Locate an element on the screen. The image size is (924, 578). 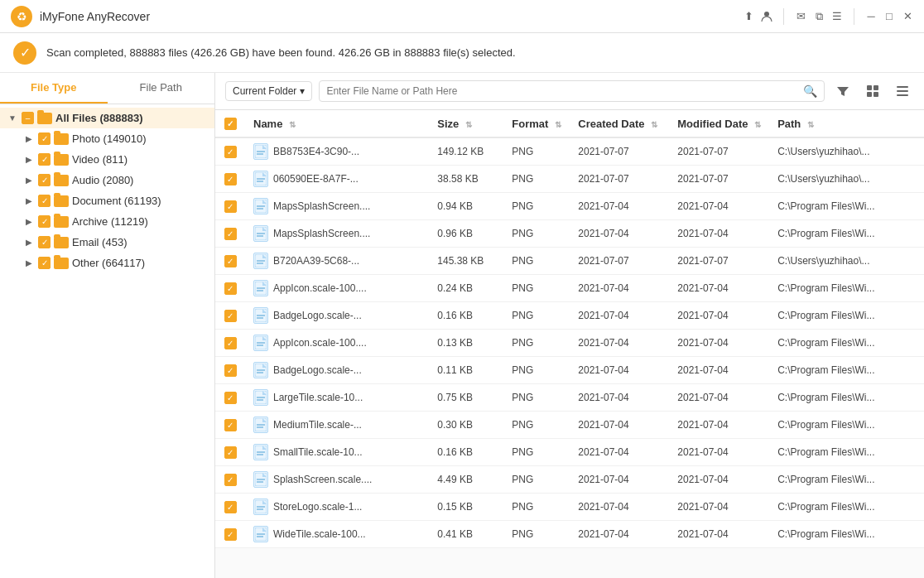
cell-name-6: BadgeLogo.scale-... is located at coordinates (337, 316).